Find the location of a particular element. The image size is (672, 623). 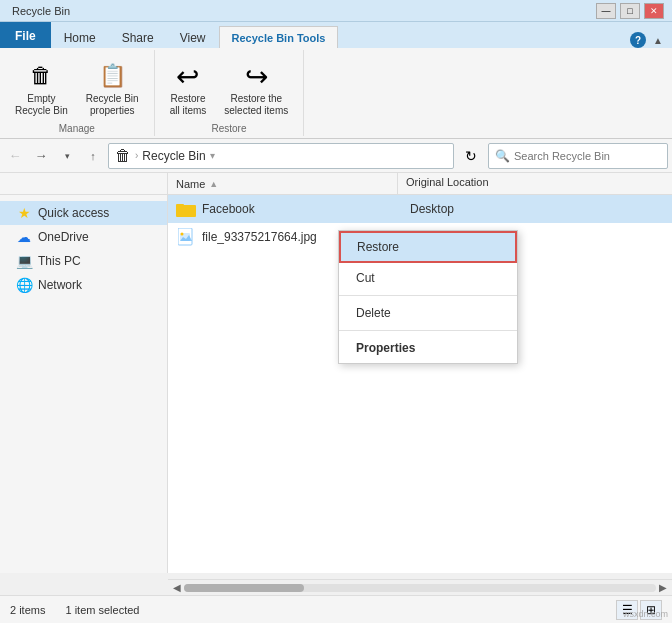

column-location-header: Original Location is located at coordinates (448, 184).